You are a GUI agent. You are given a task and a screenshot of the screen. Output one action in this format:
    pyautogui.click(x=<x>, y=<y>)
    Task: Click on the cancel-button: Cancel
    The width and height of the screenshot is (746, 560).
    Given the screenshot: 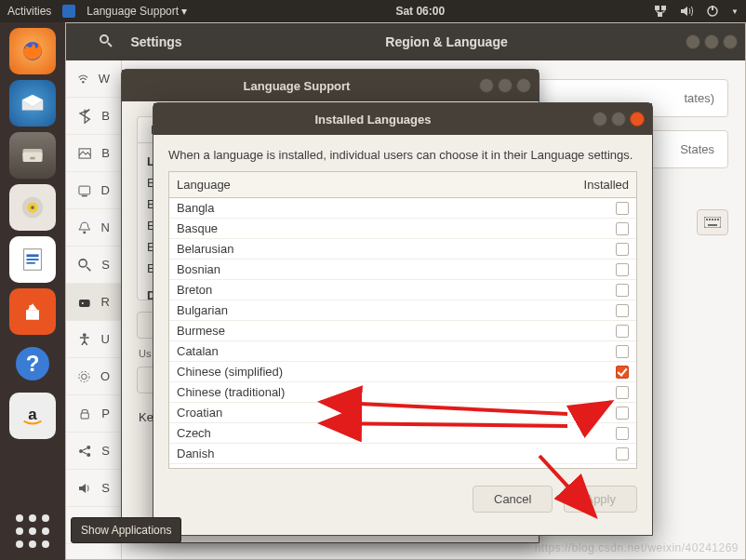 What is the action you would take?
    pyautogui.click(x=513, y=499)
    